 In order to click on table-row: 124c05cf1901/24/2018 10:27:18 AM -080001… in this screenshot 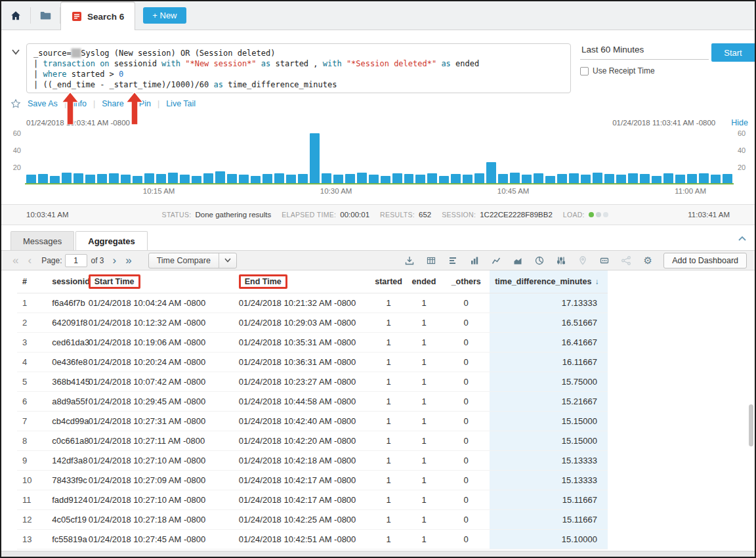, I will do `click(312, 519)`.